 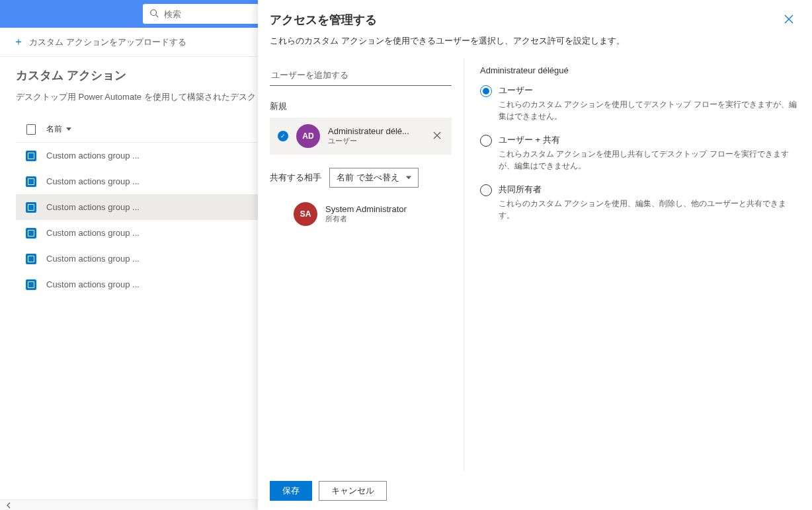 What do you see at coordinates (640, 153) in the screenshot?
I see `permission-option: ユーザー + 共有 これらカスタム アクションを使用し共有してデスクトップ フロ…` at bounding box center [640, 153].